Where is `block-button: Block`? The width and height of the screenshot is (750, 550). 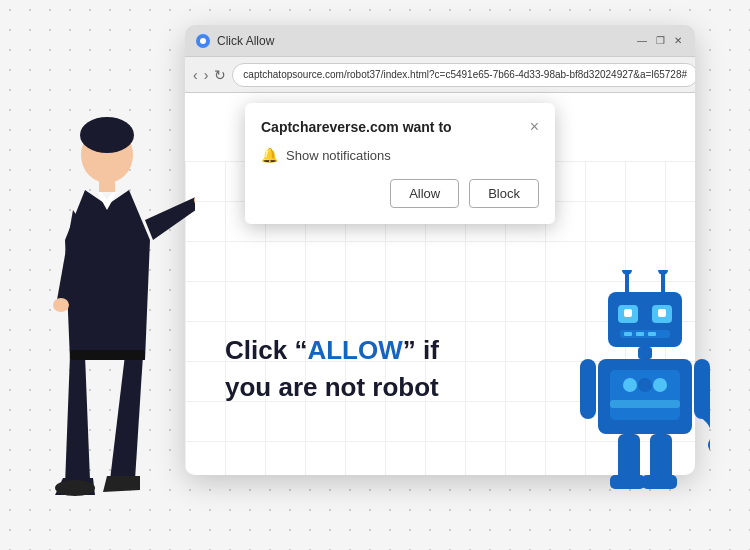
block-button: Block is located at coordinates (504, 194).